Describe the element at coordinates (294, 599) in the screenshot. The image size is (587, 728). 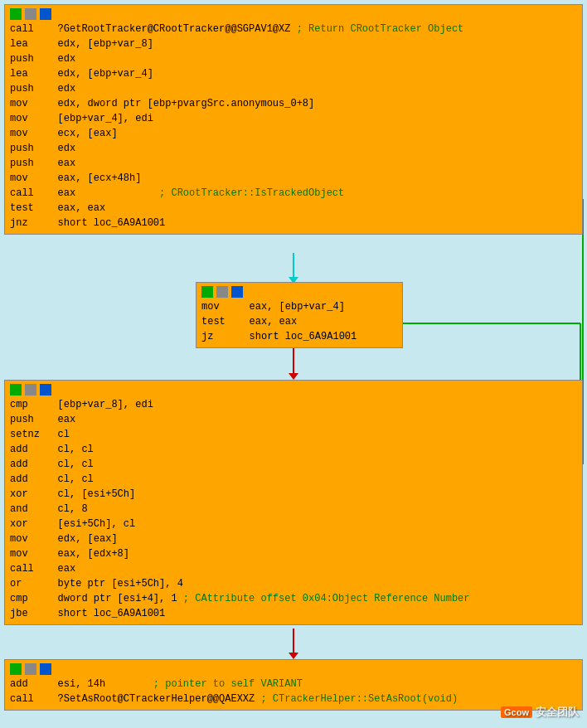
I see `code-line: cmp dword ptr [esi+4], 1 ; CAttribute of…` at that location.